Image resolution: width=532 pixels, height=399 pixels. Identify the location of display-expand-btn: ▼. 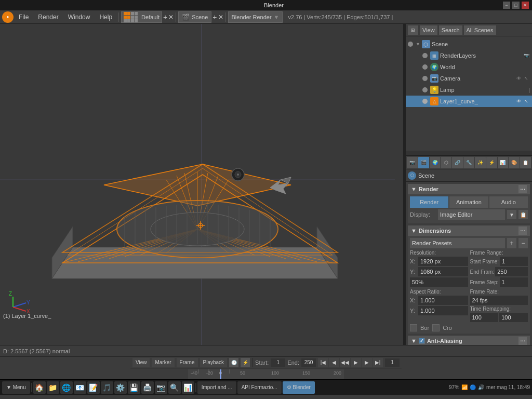
(512, 215).